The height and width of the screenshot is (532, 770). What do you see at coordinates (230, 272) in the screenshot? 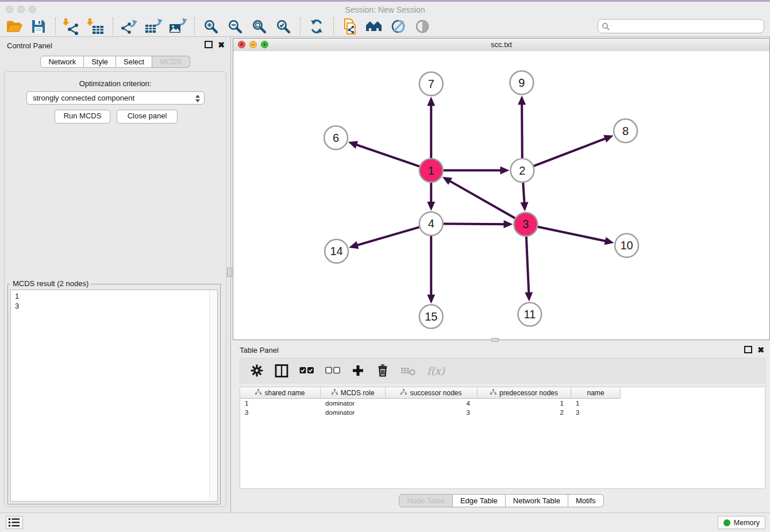
I see `vertical-splitter-handle` at bounding box center [230, 272].